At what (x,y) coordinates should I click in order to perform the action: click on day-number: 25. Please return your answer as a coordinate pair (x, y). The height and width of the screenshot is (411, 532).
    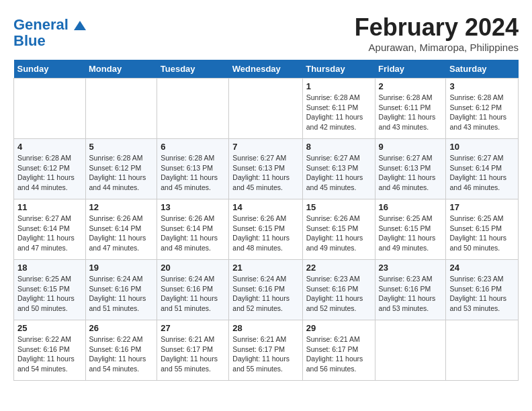
    Looking at the image, I should click on (50, 328).